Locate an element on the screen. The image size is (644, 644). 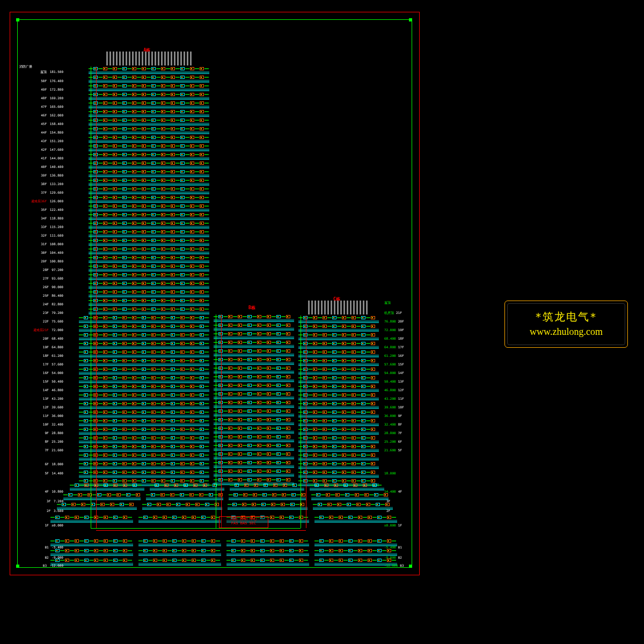
floor-label-right: 76.80020F is located at coordinates (394, 321).